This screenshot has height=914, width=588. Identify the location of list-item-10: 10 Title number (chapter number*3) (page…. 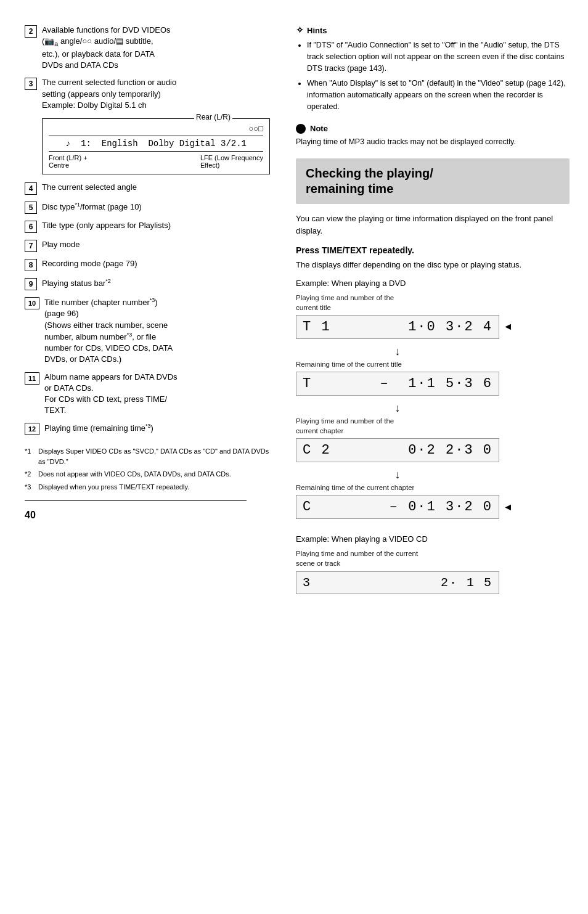
(148, 331).